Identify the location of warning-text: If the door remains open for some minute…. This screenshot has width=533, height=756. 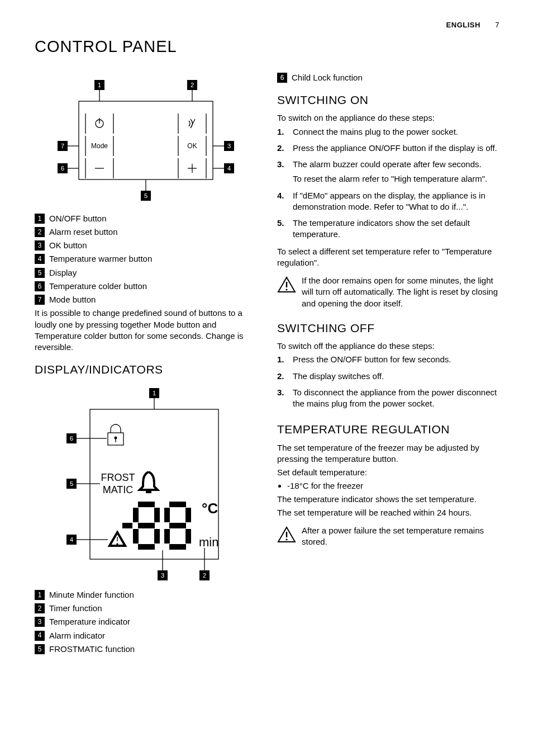
(401, 292).